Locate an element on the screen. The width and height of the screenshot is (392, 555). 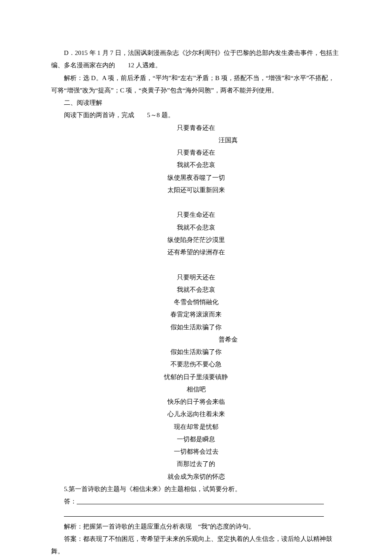
poem1-line: 还有希望的绿洲存在 is located at coordinates (196, 252).